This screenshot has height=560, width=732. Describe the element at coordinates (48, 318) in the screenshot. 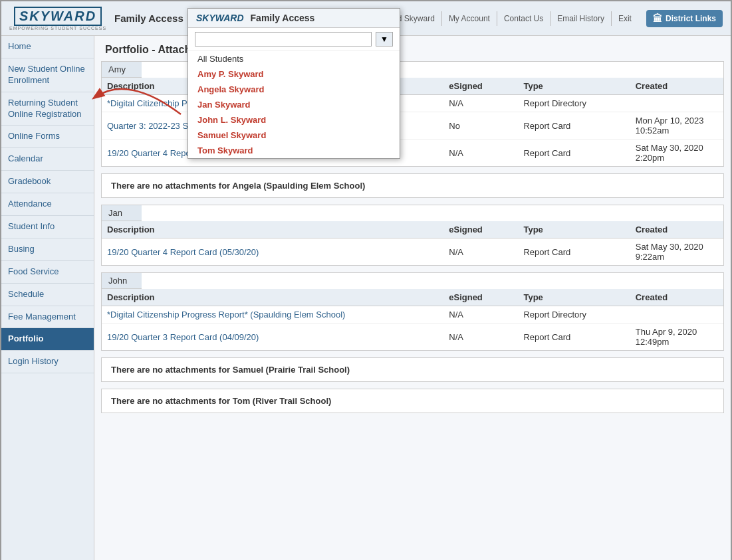

I see `sidebar-item-fee-management: Fee Management` at that location.